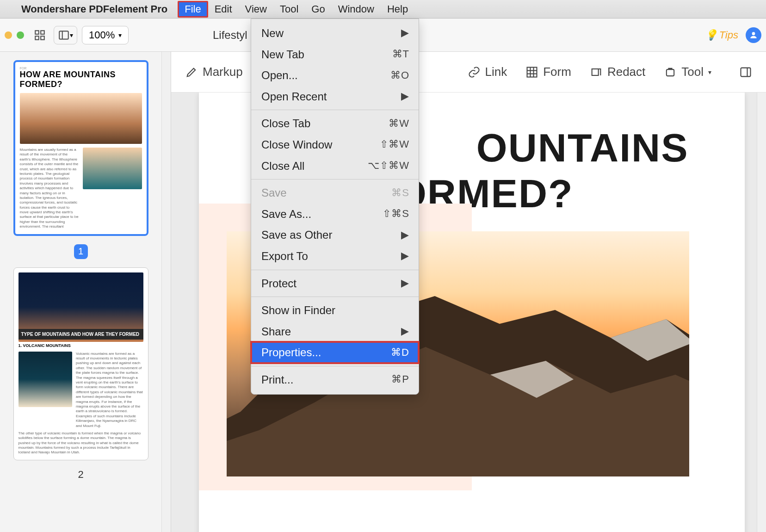 The height and width of the screenshot is (532, 766). What do you see at coordinates (81, 148) in the screenshot?
I see `page-thumbnail-1: FOR HOW ARE MOUNTAINS FORMED? Mountains …` at bounding box center [81, 148].